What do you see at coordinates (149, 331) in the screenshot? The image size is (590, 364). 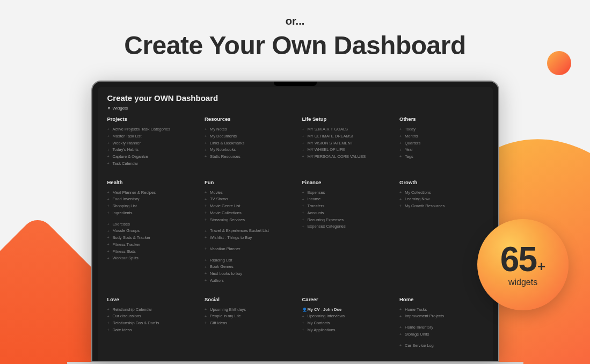 I see `list-item: +Date Ideas` at bounding box center [149, 331].